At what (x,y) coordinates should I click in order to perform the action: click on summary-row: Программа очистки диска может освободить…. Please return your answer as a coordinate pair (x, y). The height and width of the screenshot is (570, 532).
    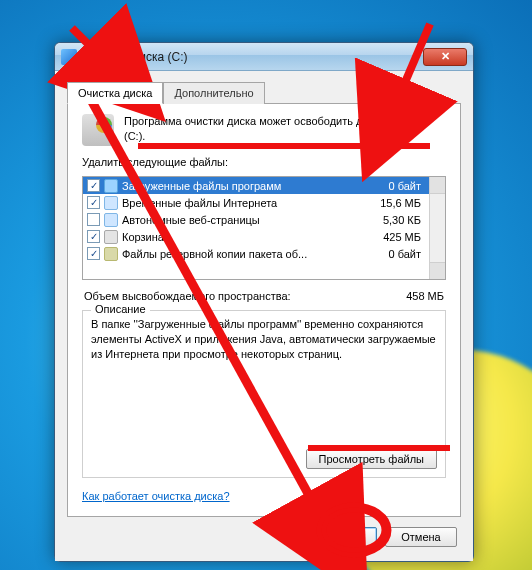
    Looking at the image, I should click on (264, 130).